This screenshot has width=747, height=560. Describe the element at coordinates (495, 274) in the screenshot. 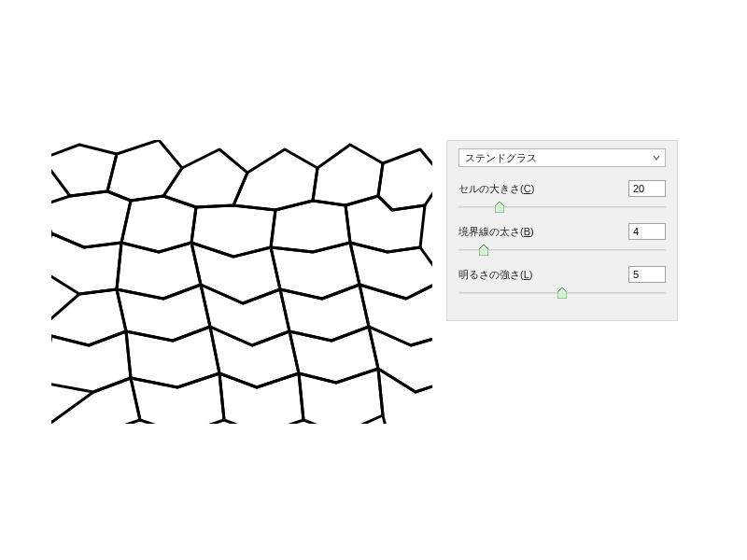

I see `param-label: 明るさの強さ(L)` at that location.